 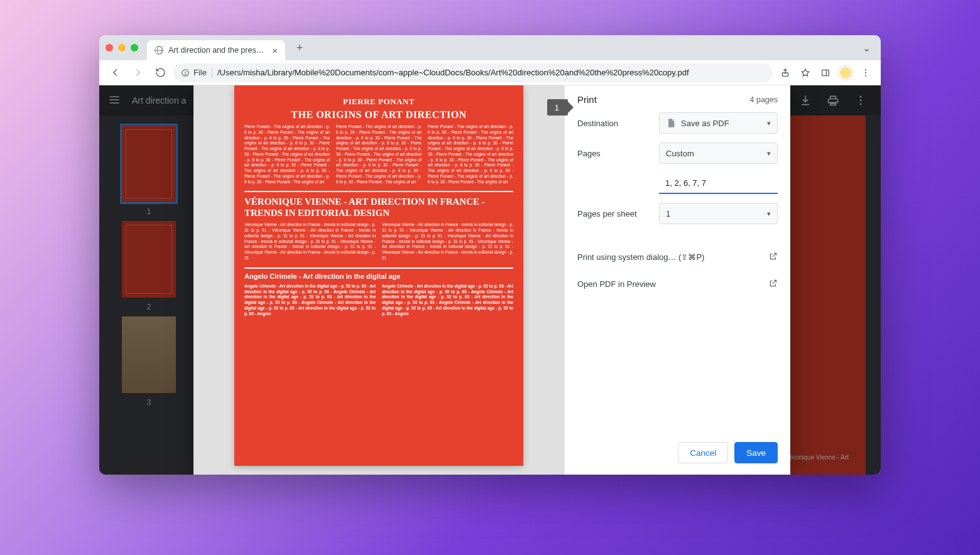 I want to click on window-controls, so click(x=122, y=48).